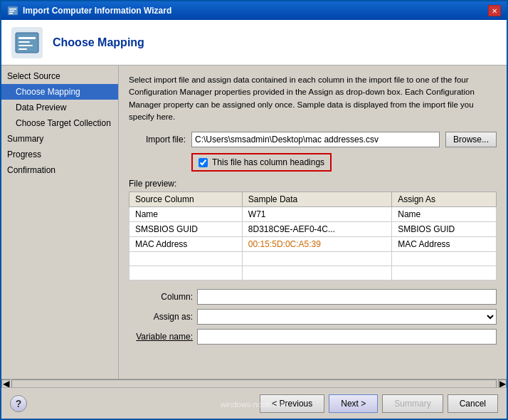  I want to click on assign-col-1: SMBIOS GUID, so click(444, 229).